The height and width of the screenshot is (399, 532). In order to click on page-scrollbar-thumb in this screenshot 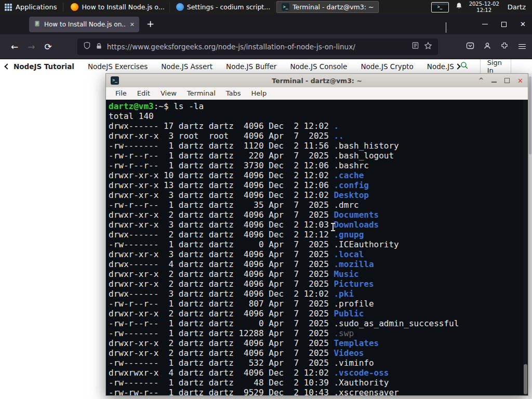, I will do `click(530, 115)`.